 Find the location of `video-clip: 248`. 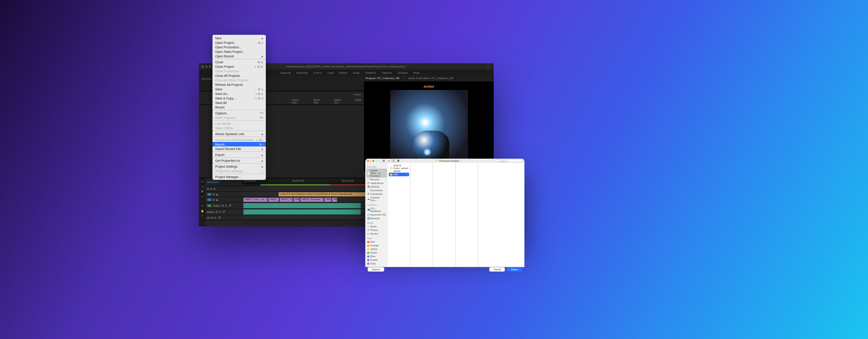

video-clip: 248 is located at coordinates (335, 200).